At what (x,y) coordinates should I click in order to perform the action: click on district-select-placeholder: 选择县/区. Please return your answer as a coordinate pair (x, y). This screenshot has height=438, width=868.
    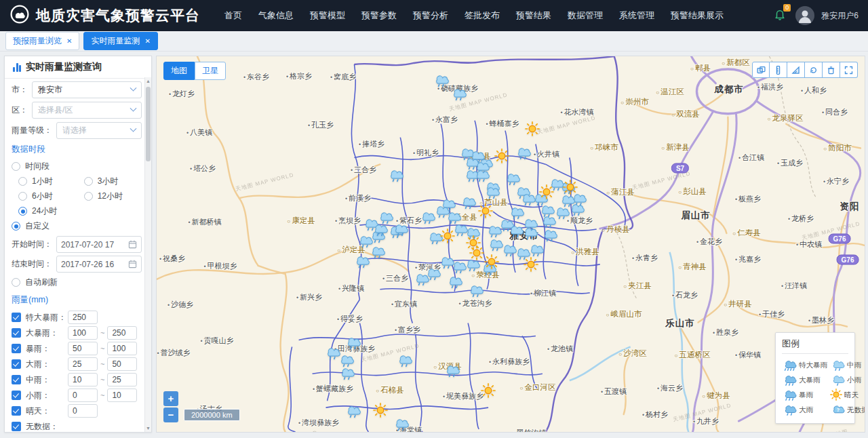
    Looking at the image, I should click on (56, 110).